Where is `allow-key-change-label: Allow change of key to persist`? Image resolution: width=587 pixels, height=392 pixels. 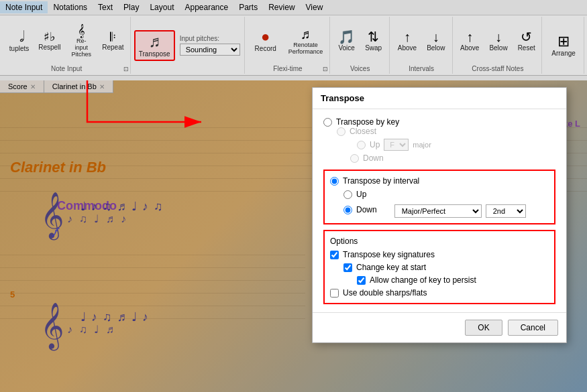 allow-key-change-label: Allow change of key to persist is located at coordinates (423, 280).